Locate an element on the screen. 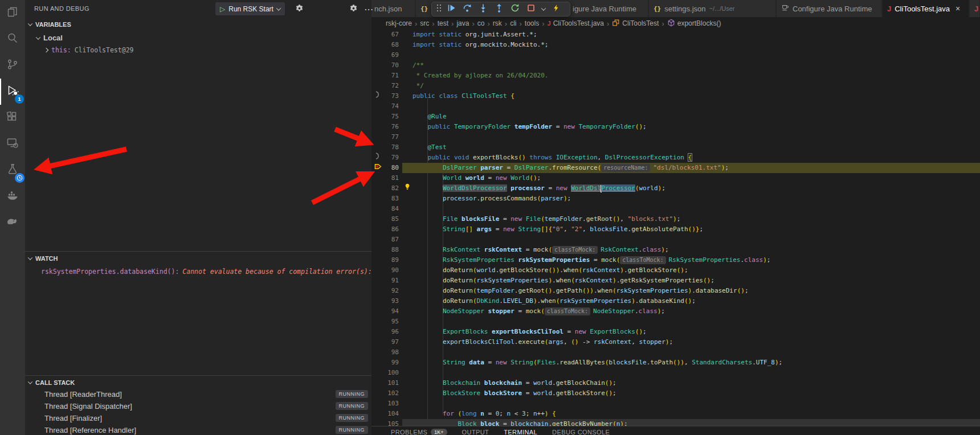  line-number: 82 is located at coordinates (394, 188).